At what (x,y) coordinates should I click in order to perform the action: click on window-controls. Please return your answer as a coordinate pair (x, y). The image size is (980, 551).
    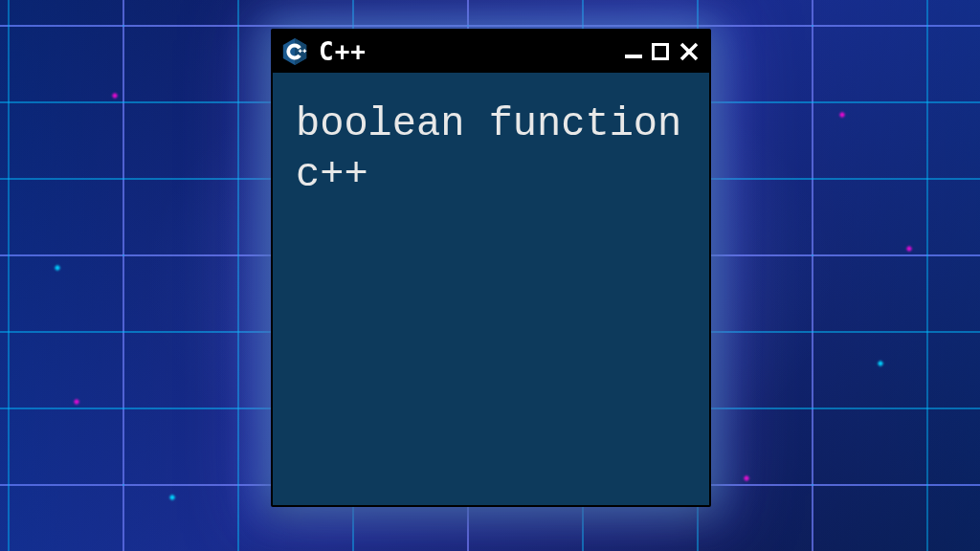
    Looking at the image, I should click on (662, 52).